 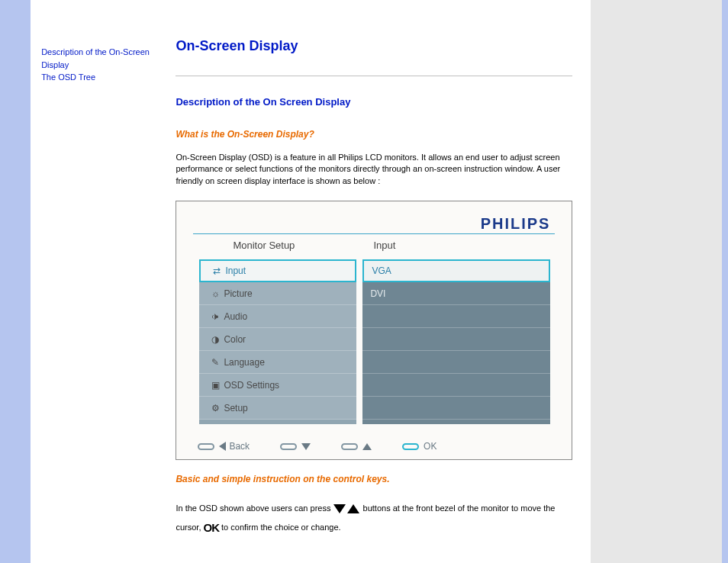 What do you see at coordinates (411, 447) in the screenshot?
I see `led-lit-icon` at bounding box center [411, 447].